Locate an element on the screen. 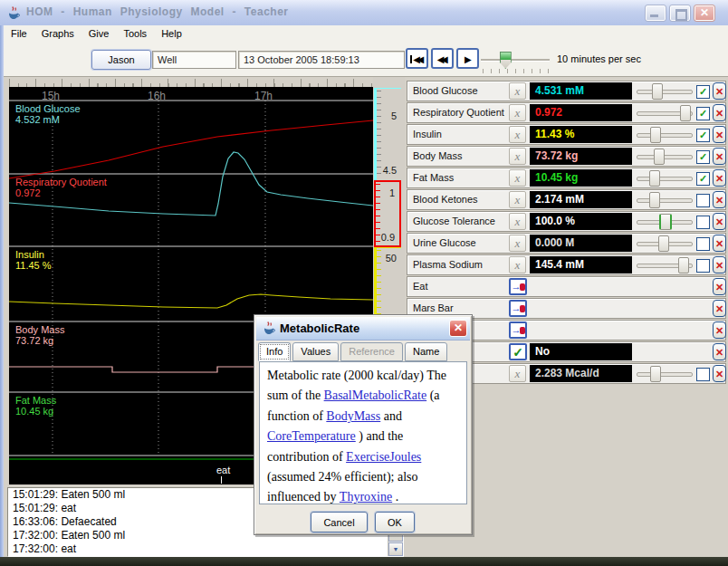 The image size is (728, 566). row-label: Urine Glucose is located at coordinates (445, 243).